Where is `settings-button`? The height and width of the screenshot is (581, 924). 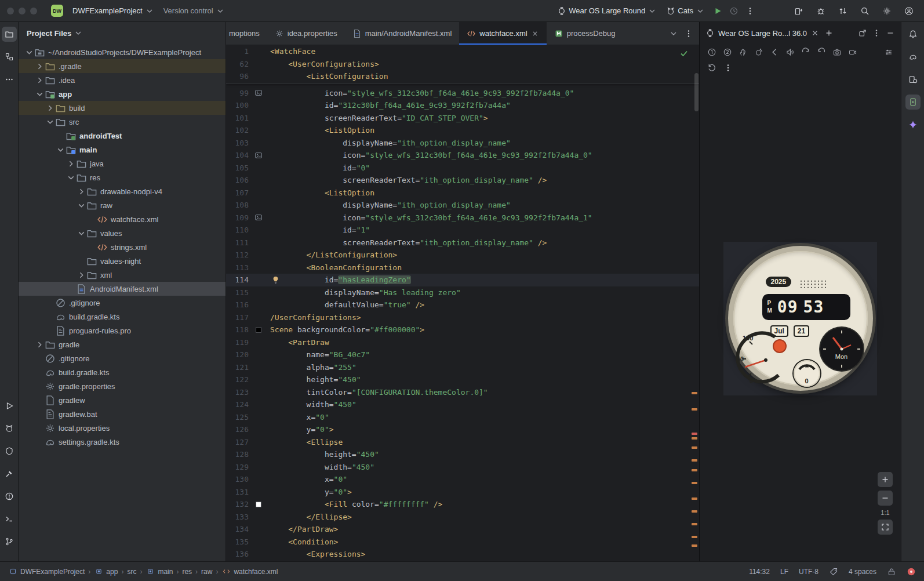
settings-button is located at coordinates (887, 11).